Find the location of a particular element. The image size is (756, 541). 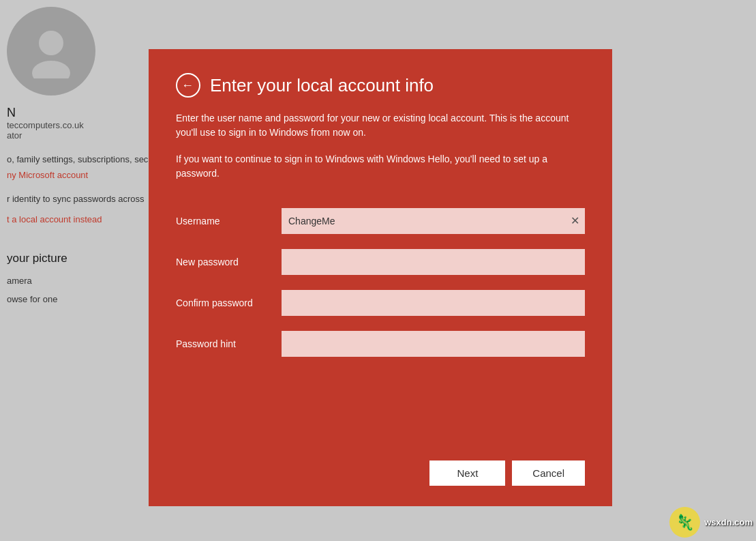

avatar is located at coordinates (51, 51).